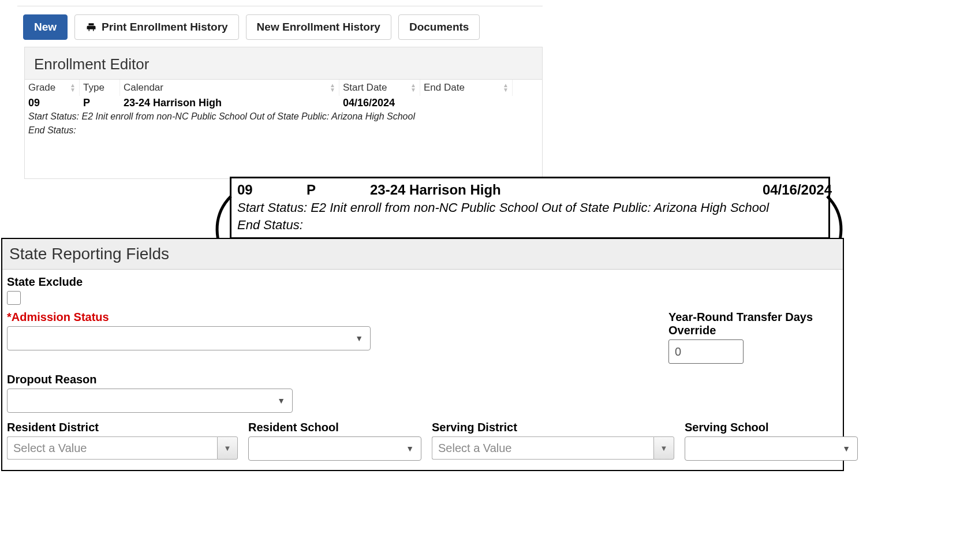  What do you see at coordinates (45, 27) in the screenshot?
I see `new-button: New` at bounding box center [45, 27].